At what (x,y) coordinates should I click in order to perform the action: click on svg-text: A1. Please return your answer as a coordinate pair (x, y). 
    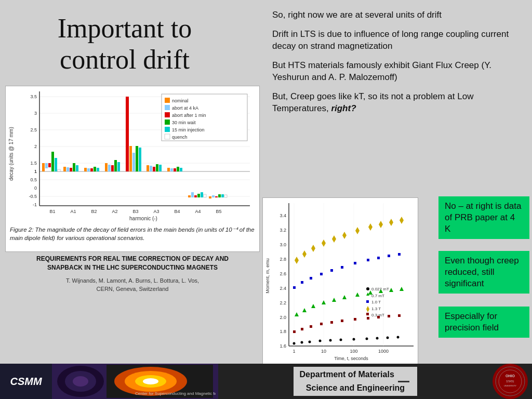
    Looking at the image, I should click on (73, 211).